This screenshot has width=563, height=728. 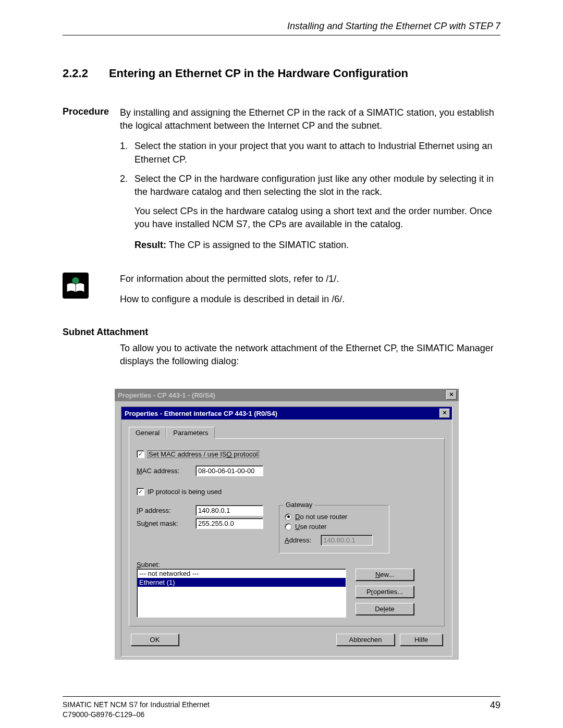 I want to click on mac-address-input: 08-00-06-01-00-00, so click(x=229, y=471).